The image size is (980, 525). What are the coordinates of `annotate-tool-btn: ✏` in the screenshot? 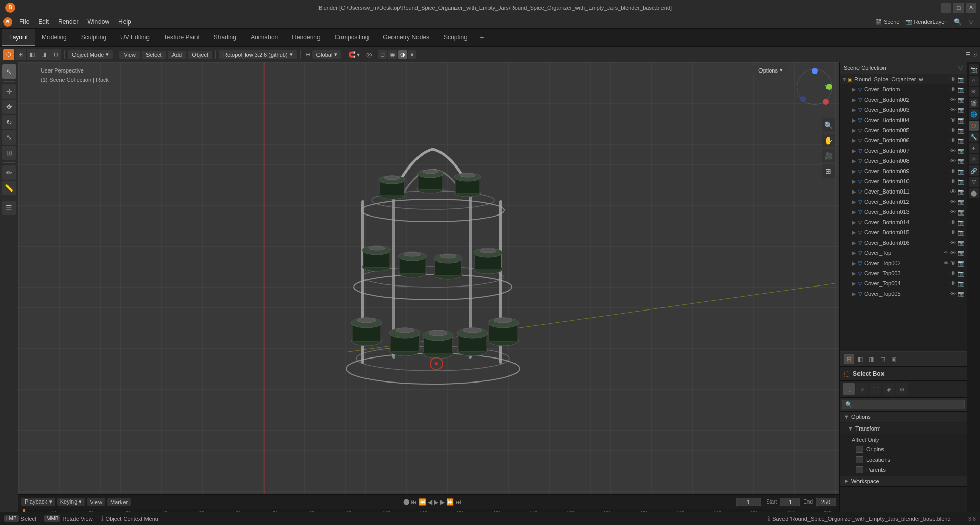 It's located at (9, 173).